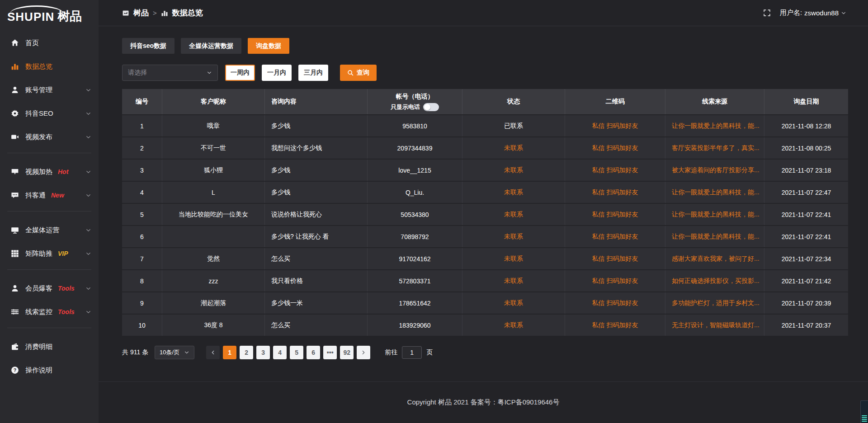 The image size is (868, 423). What do you see at coordinates (363, 352) in the screenshot?
I see `next-page-button` at bounding box center [363, 352].